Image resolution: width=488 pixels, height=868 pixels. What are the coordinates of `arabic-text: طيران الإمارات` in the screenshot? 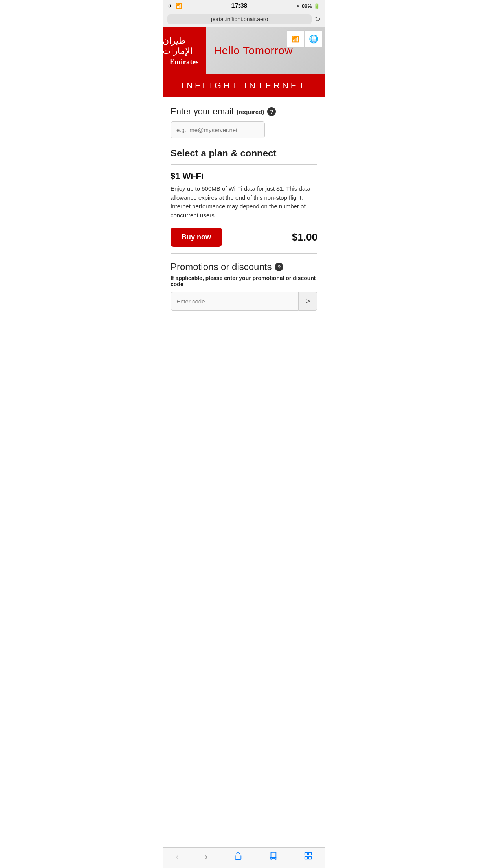 It's located at (184, 46).